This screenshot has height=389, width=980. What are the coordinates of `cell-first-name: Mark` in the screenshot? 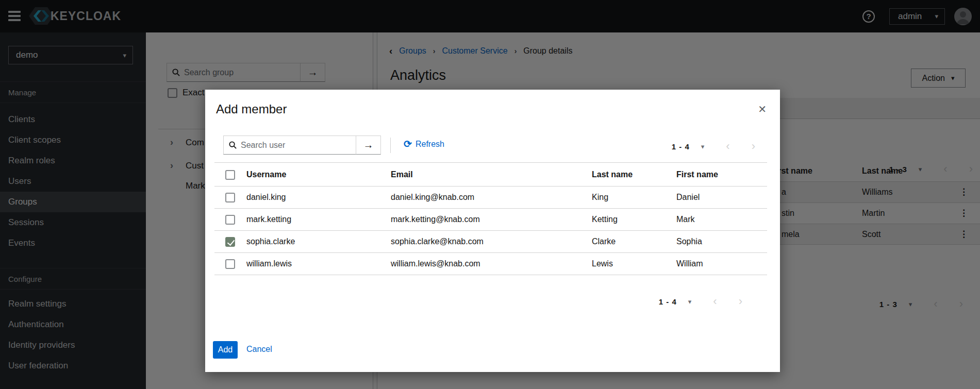 It's located at (686, 219).